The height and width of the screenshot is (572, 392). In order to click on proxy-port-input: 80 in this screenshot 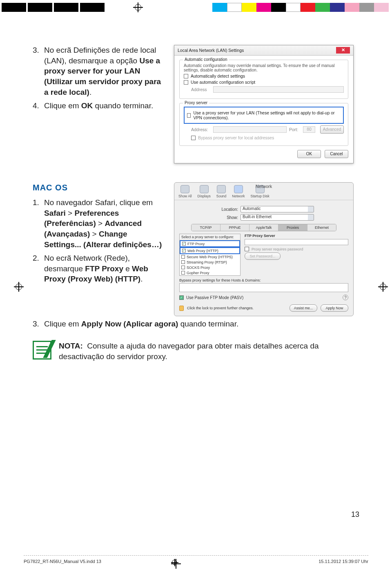, I will do `click(309, 130)`.